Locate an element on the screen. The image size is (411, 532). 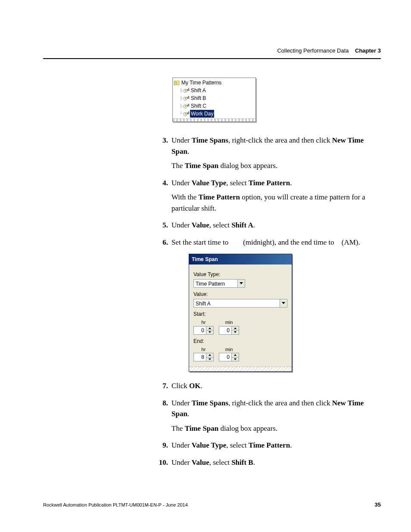
start-hr-value: 0 is located at coordinates (200, 330).